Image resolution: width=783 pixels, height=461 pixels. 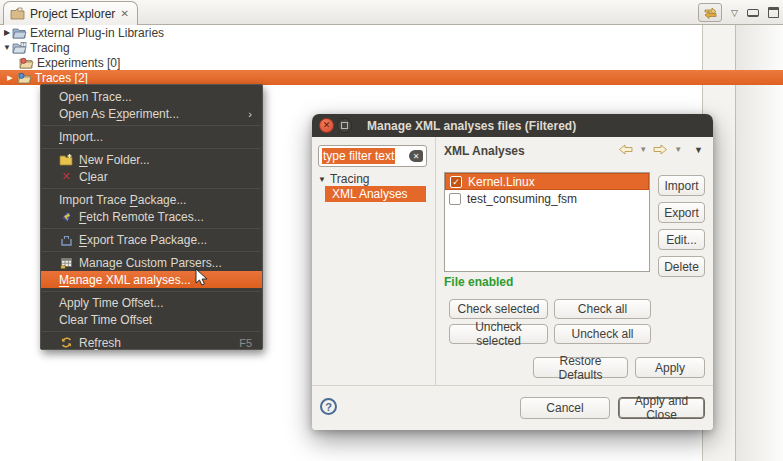 I want to click on tree-item-traces: ▶ Traces [2], so click(x=392, y=78).